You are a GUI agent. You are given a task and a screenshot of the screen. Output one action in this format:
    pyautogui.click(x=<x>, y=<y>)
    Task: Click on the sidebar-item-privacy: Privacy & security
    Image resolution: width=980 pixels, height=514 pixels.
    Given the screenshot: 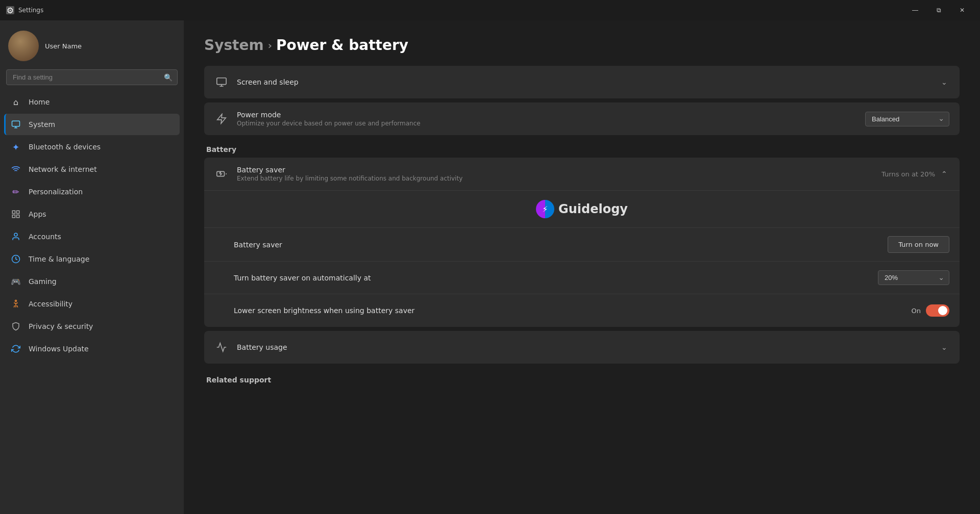 What is the action you would take?
    pyautogui.click(x=92, y=326)
    